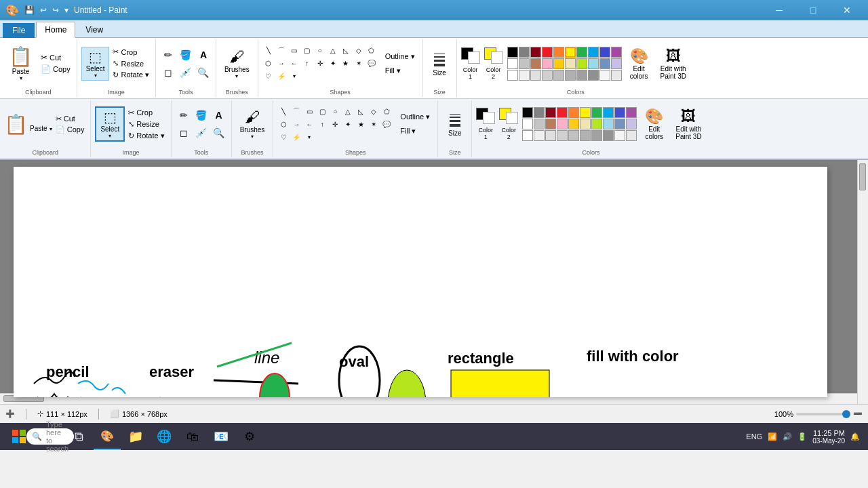 The width and height of the screenshot is (868, 488). I want to click on sel-shape-10: ⬡, so click(283, 124).